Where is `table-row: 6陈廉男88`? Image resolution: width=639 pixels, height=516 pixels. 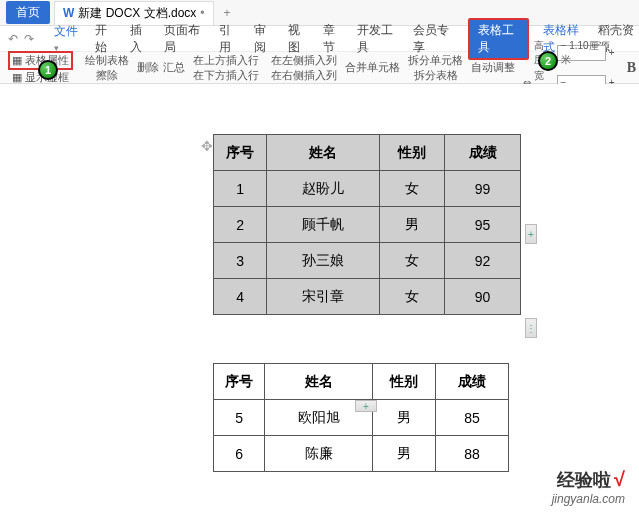
table-row: 6陈廉男88 is located at coordinates (362, 454).